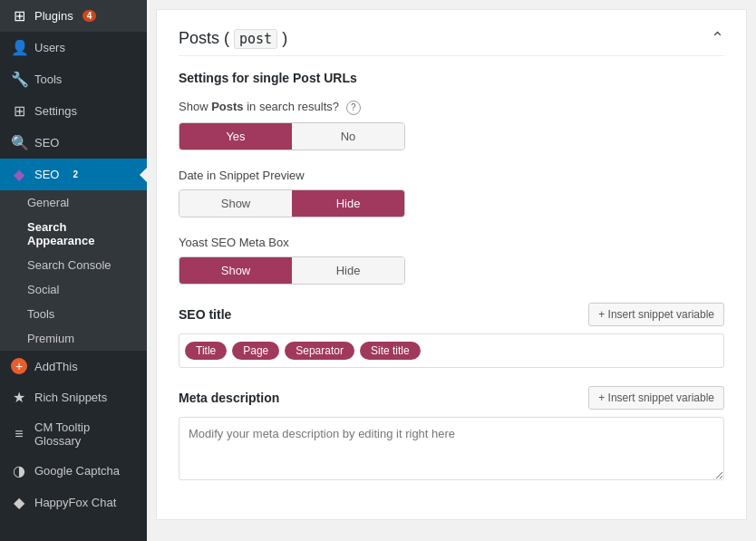  What do you see at coordinates (292, 270) in the screenshot?
I see `meta-box-toggle: Show Hide` at bounding box center [292, 270].